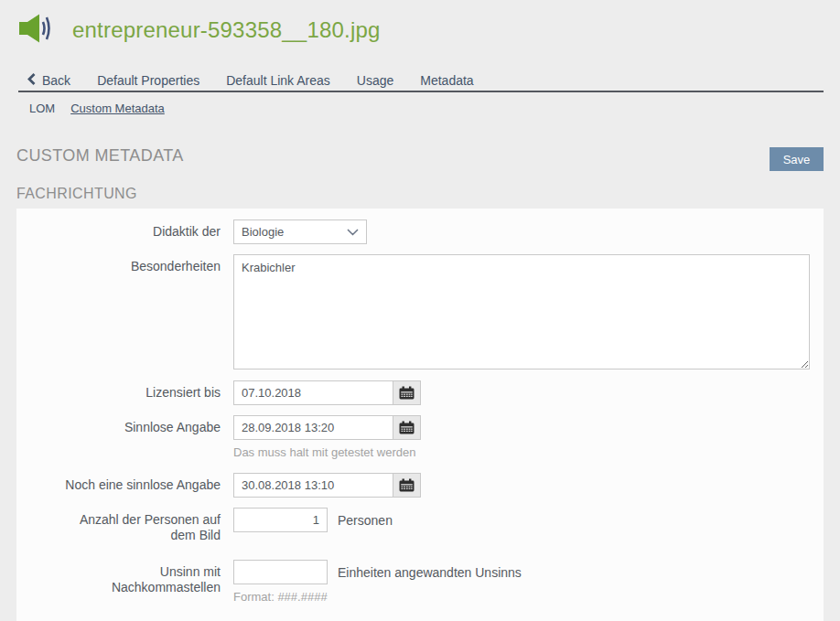  What do you see at coordinates (796, 159) in the screenshot?
I see `save-button: Save` at bounding box center [796, 159].